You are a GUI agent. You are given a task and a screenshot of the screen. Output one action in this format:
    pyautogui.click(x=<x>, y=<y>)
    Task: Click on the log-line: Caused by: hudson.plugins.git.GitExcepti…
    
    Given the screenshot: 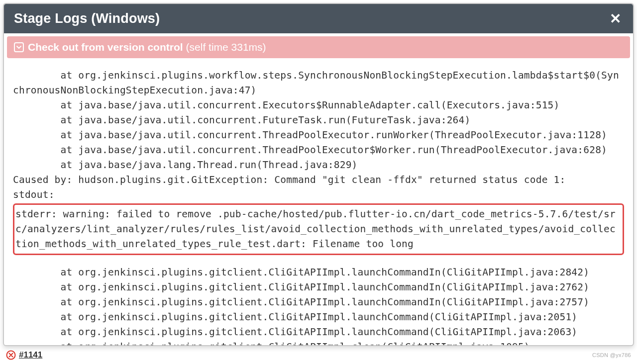 What is the action you would take?
    pyautogui.click(x=318, y=180)
    